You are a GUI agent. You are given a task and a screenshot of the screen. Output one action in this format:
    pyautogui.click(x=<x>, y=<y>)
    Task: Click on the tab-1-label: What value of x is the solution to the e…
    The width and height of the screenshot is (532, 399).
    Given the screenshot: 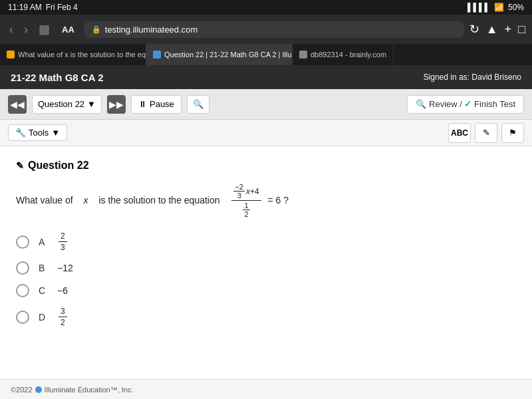 What is the action you would take?
    pyautogui.click(x=82, y=55)
    